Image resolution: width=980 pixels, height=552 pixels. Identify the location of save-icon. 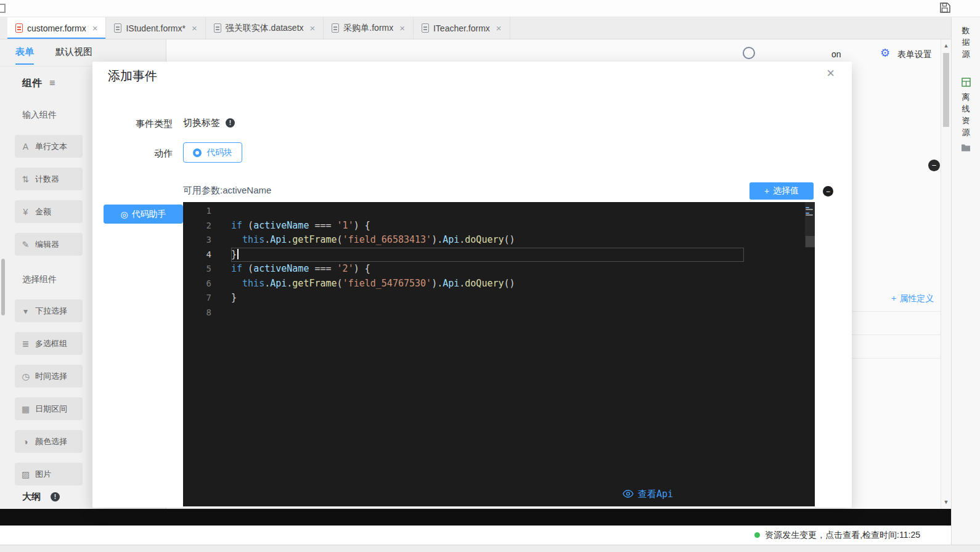
(945, 9).